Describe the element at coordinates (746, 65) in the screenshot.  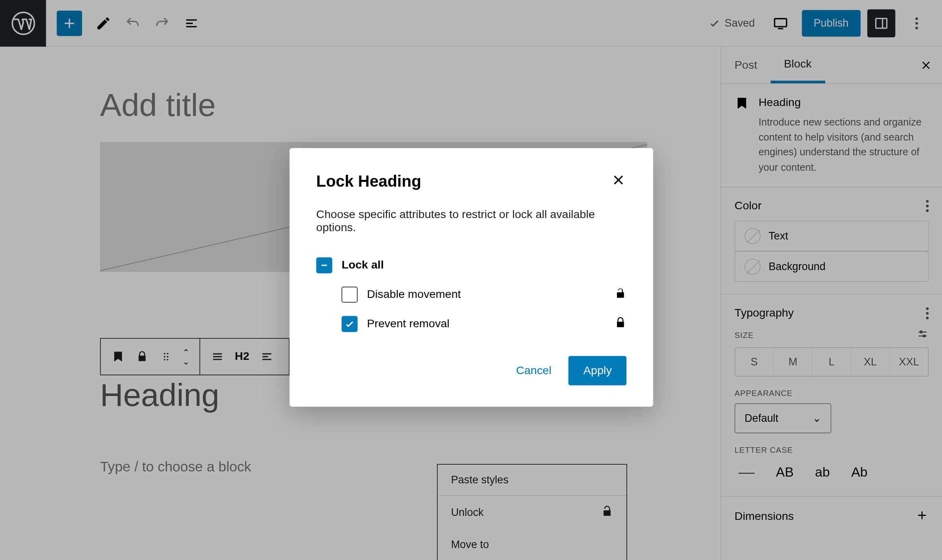
I see `tab-post: Post` at that location.